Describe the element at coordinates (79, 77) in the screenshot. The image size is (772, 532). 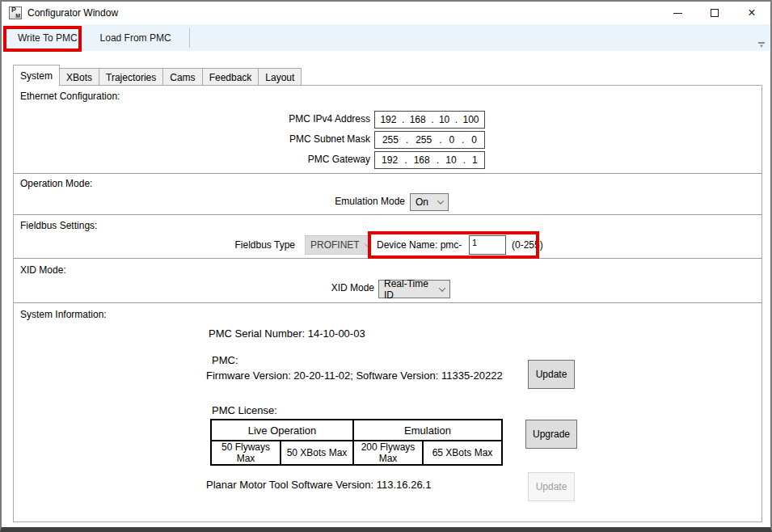
I see `tab-xbots: XBots` at that location.